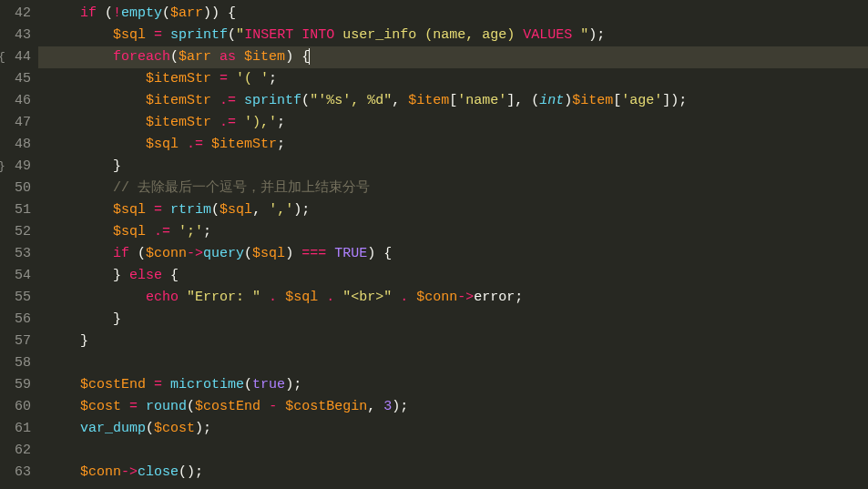  I want to click on line-number: 56, so click(15, 320).